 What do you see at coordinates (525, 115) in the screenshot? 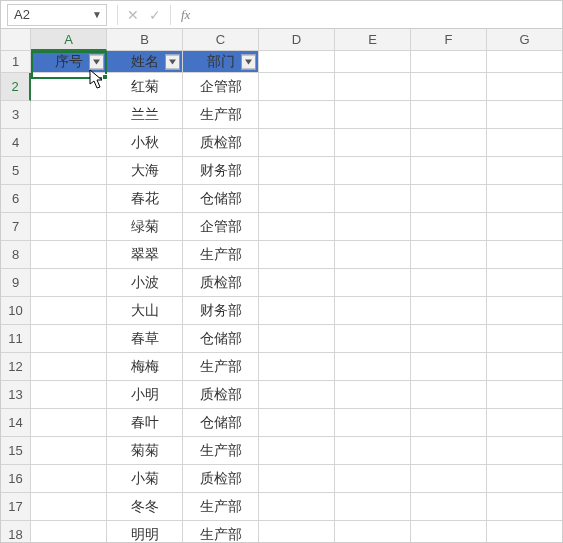
I see `cell-G3` at bounding box center [525, 115].